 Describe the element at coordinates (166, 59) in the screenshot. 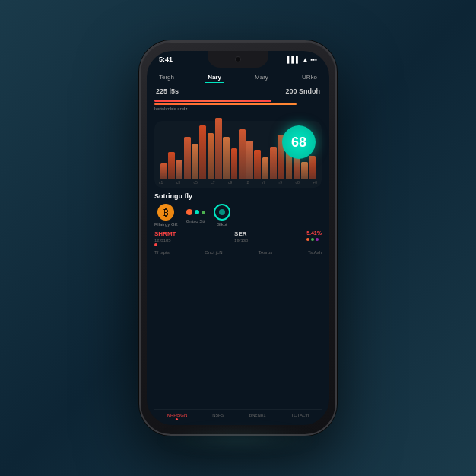

I see `status-time: 5:41` at that location.